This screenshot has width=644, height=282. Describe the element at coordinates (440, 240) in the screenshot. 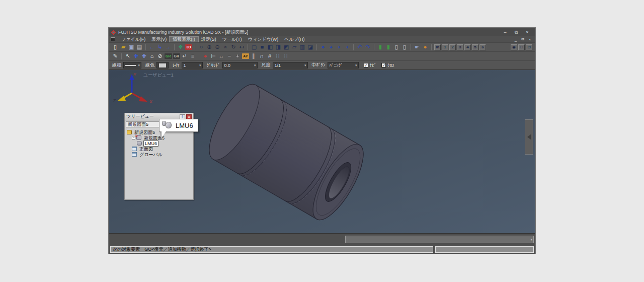

I see `command-history-combo: ▾` at that location.